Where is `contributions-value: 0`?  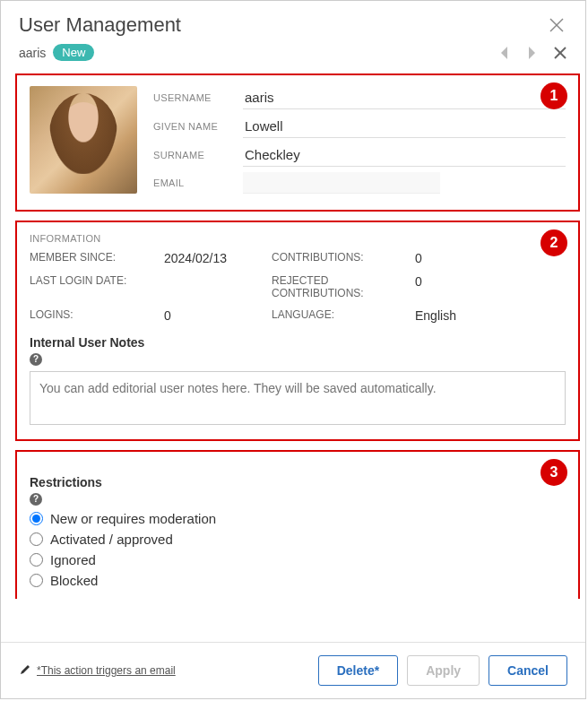
contributions-value: 0 is located at coordinates (451, 258).